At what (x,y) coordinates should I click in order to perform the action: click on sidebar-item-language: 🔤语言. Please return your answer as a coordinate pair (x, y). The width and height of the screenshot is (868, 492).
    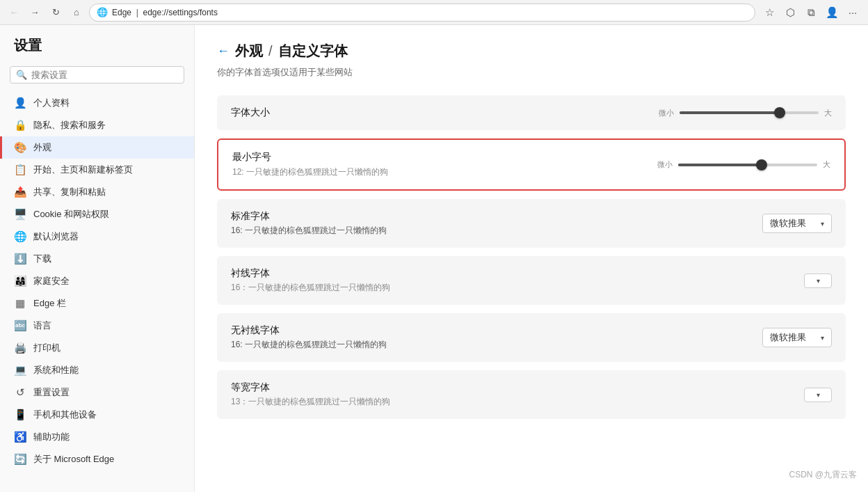
    Looking at the image, I should click on (97, 326).